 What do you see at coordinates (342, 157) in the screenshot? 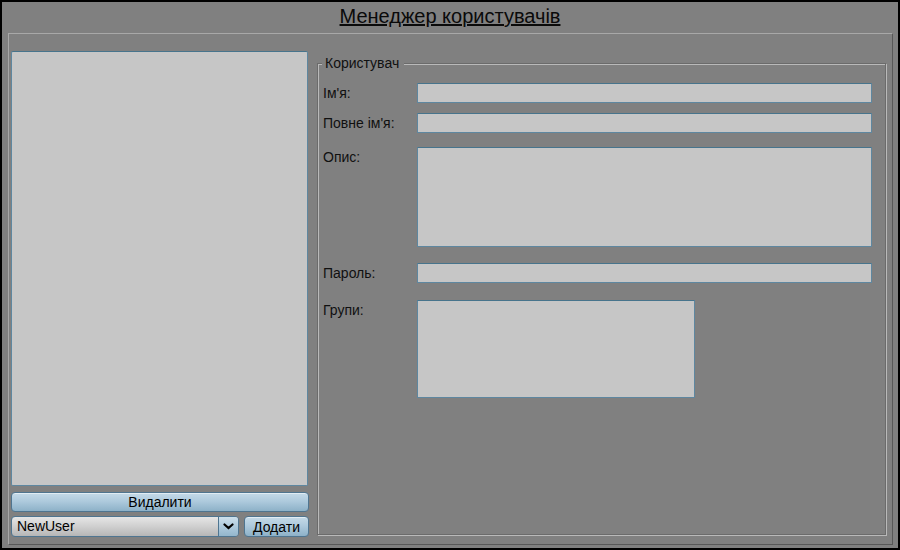
I see `description-label: Опис:` at bounding box center [342, 157].